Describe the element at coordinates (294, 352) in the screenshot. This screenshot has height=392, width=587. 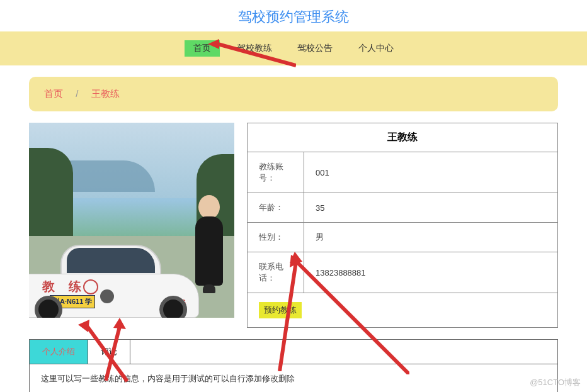
I see `tabs-header: 个人介绍 评论` at that location.